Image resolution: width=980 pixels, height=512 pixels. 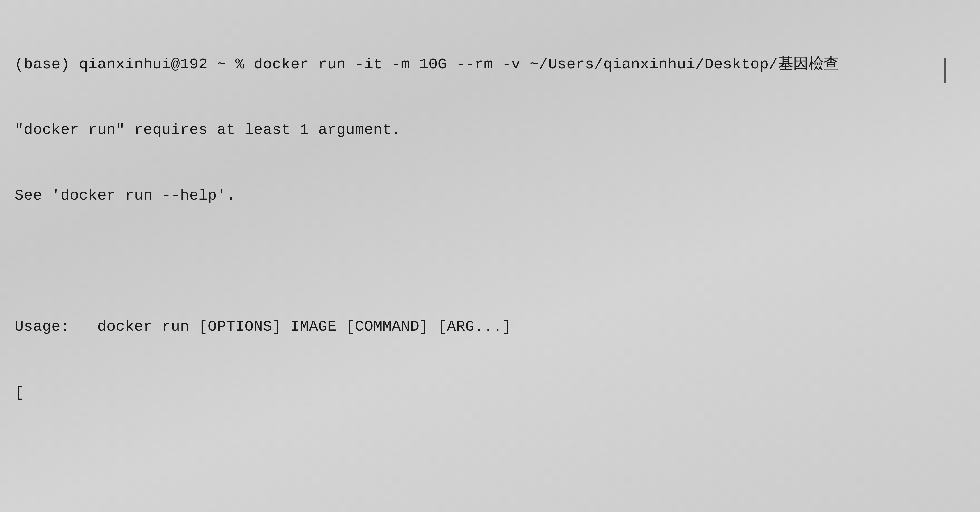 What do you see at coordinates (490, 327) in the screenshot?
I see `usage-line: Usage: docker run [OPTIONS] IMAGE [COMMA…` at bounding box center [490, 327].